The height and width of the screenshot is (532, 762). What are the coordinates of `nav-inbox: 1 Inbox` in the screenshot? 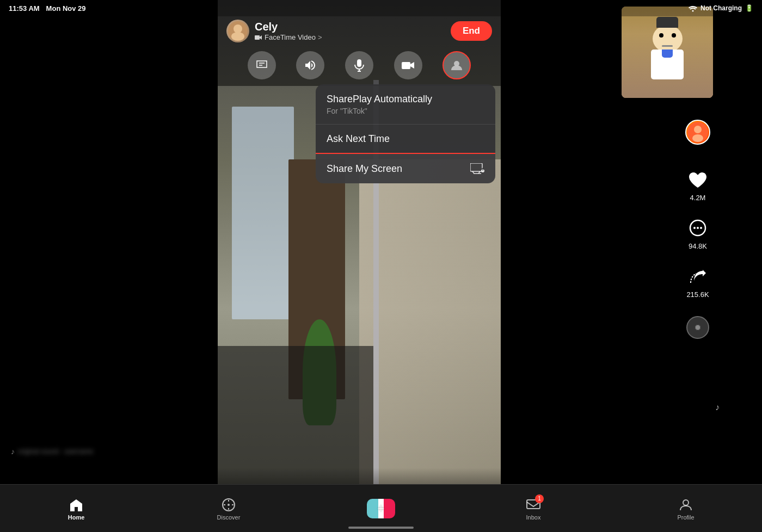 It's located at (533, 509).